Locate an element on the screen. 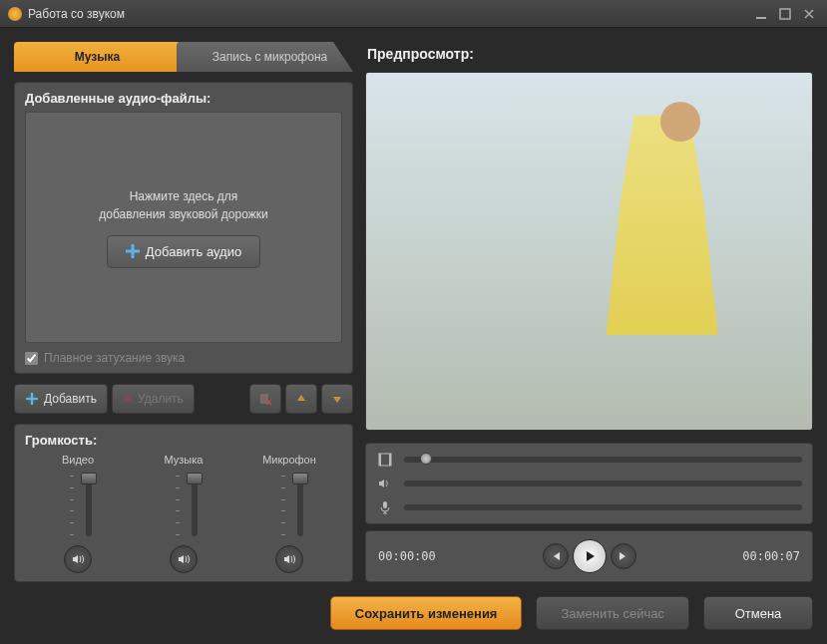  audio-dropzone: Нажмите здесь для добавления звуковой до… is located at coordinates (184, 227).